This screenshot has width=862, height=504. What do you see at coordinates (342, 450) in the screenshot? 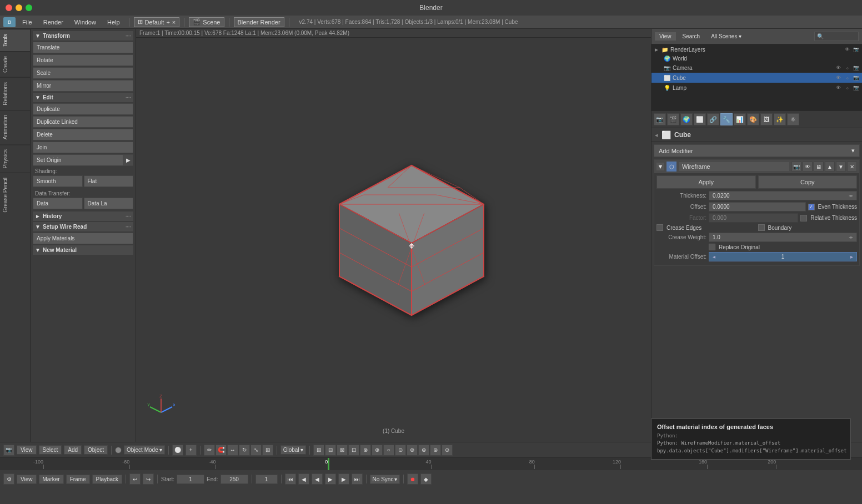
I see `grid-icon3: ⊠` at bounding box center [342, 450].